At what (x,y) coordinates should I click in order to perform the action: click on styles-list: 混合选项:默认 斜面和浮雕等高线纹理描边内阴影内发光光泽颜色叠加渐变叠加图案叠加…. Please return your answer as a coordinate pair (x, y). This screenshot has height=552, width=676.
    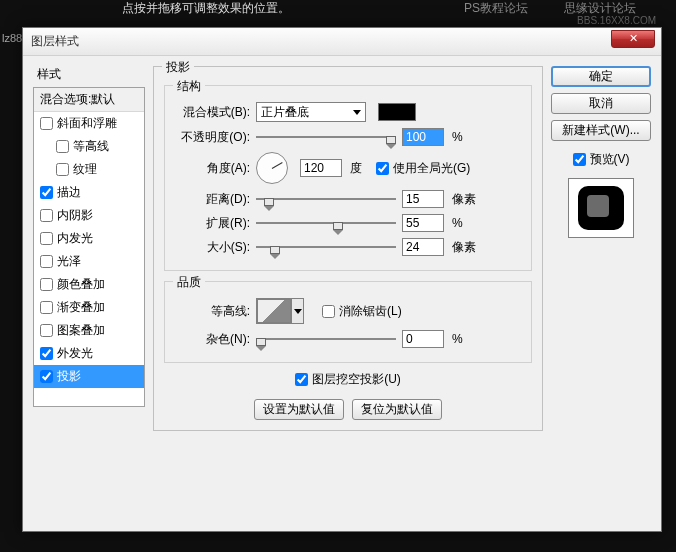
    Looking at the image, I should click on (89, 247).